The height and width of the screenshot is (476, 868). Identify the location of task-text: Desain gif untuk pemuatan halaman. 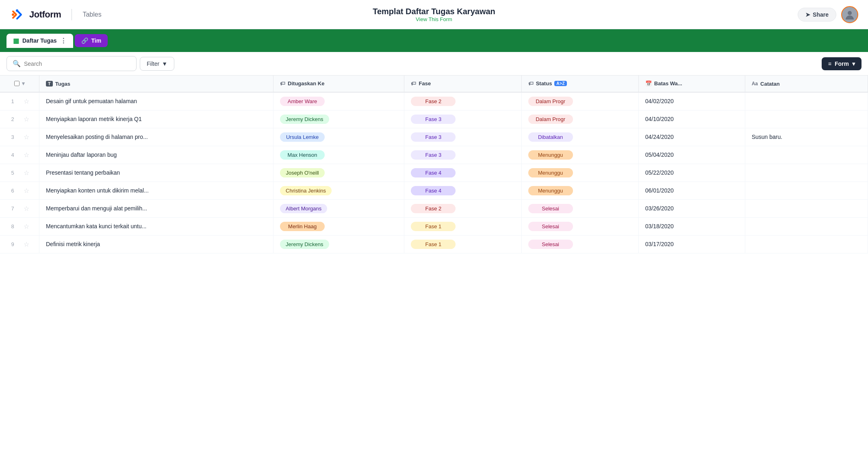
(91, 101).